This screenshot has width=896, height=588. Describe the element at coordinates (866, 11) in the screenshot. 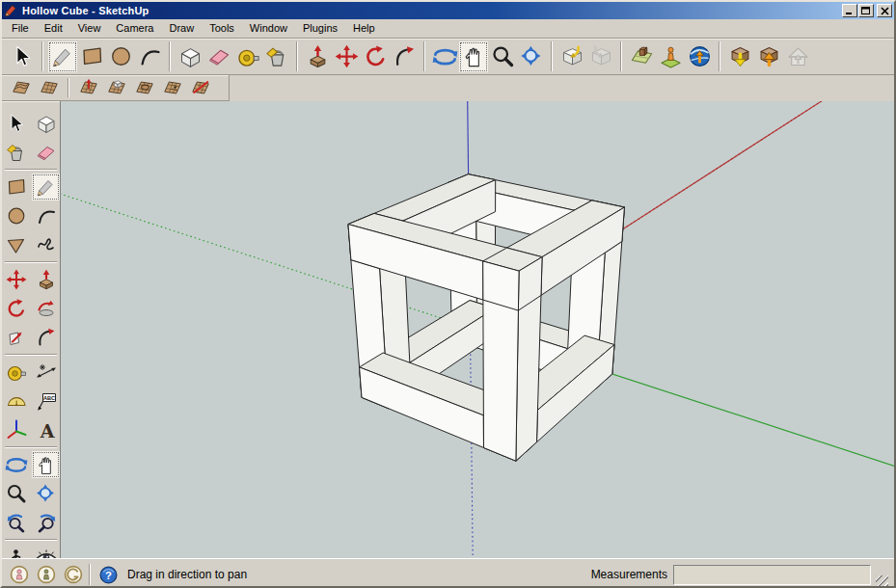

I see `maximize-button` at that location.